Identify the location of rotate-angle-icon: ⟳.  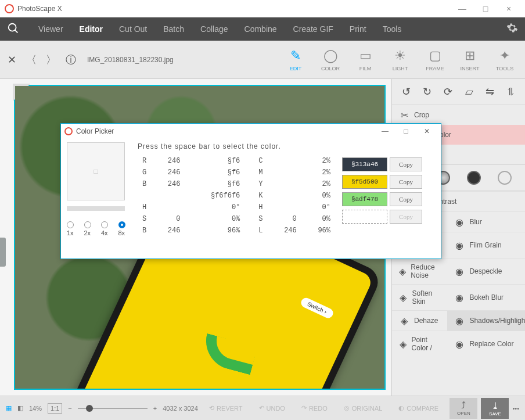
(448, 92).